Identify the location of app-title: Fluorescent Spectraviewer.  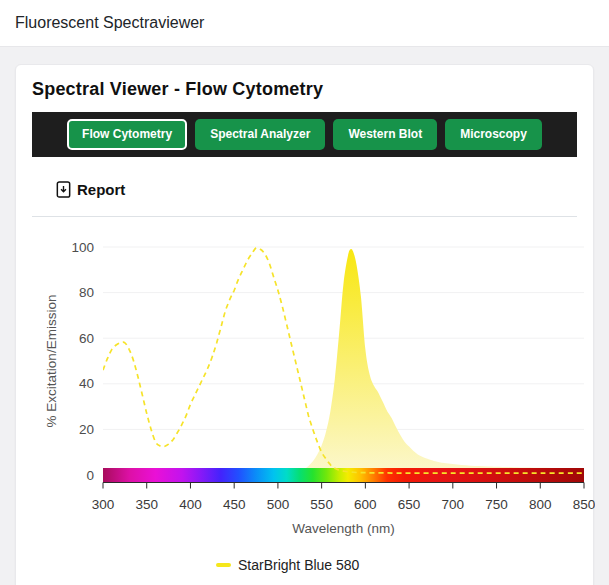
(110, 23).